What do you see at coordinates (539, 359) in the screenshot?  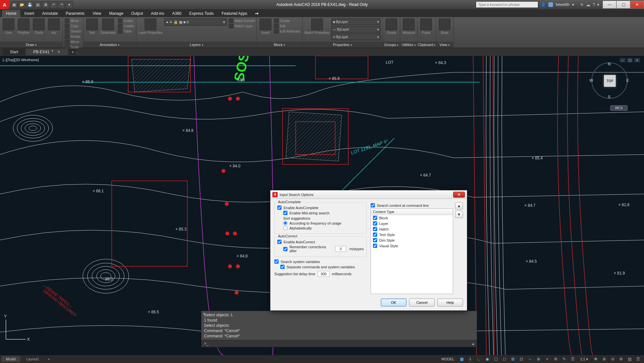 I see `status-toggle-9: ⊕` at bounding box center [539, 359].